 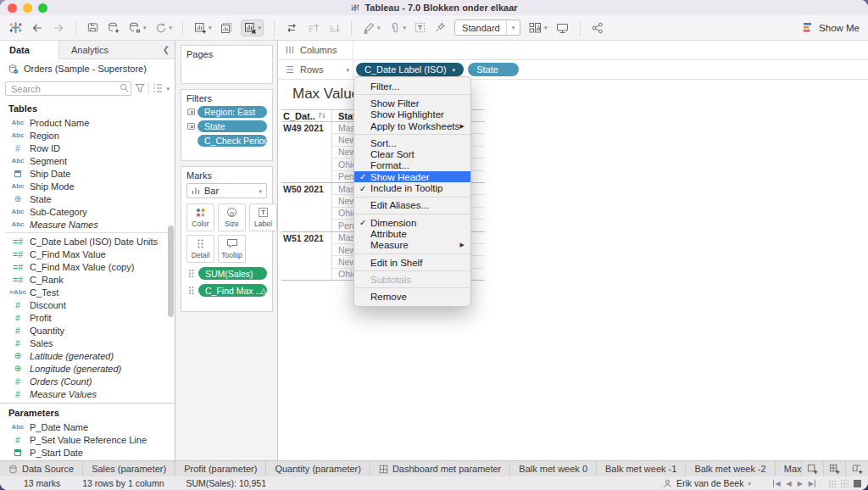 What do you see at coordinates (857, 469) in the screenshot?
I see `new-story-tab-button` at bounding box center [857, 469].